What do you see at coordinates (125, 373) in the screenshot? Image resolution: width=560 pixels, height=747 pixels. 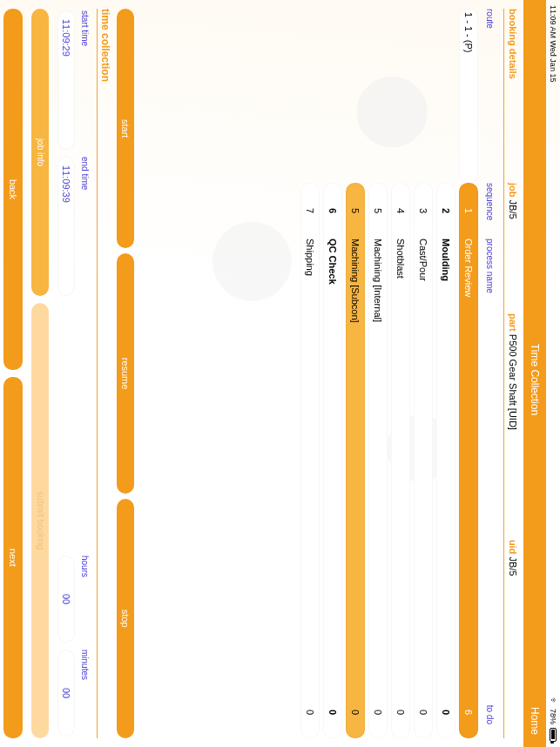 I see `resume-button: resume` at bounding box center [125, 373].